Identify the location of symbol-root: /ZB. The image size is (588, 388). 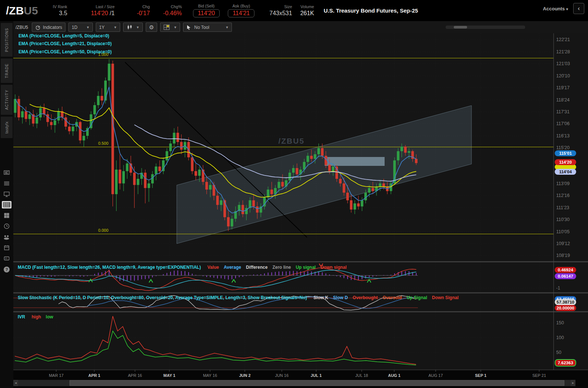
(15, 10).